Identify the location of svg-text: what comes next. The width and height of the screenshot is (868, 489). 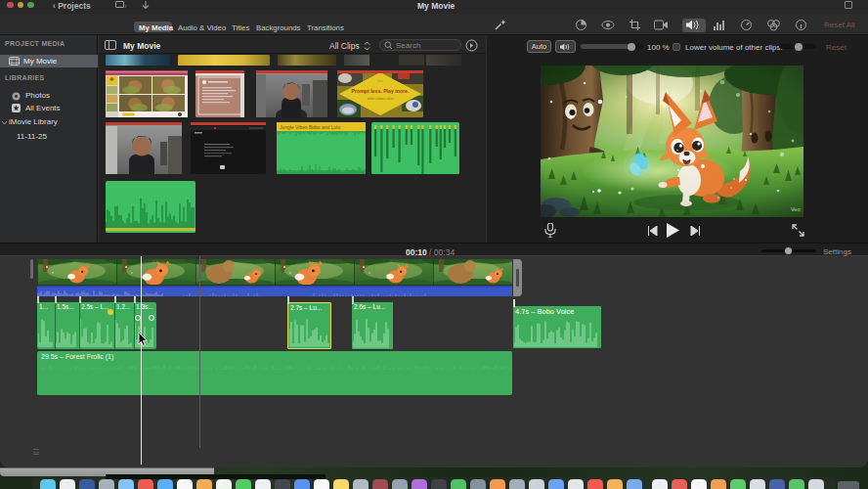
(380, 99).